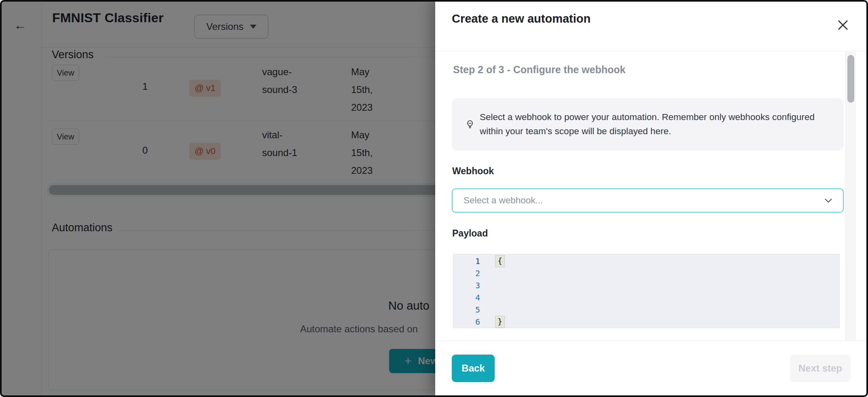  What do you see at coordinates (539, 70) in the screenshot?
I see `step-indicator: Step 2 of 3 - Configure the webhook` at bounding box center [539, 70].